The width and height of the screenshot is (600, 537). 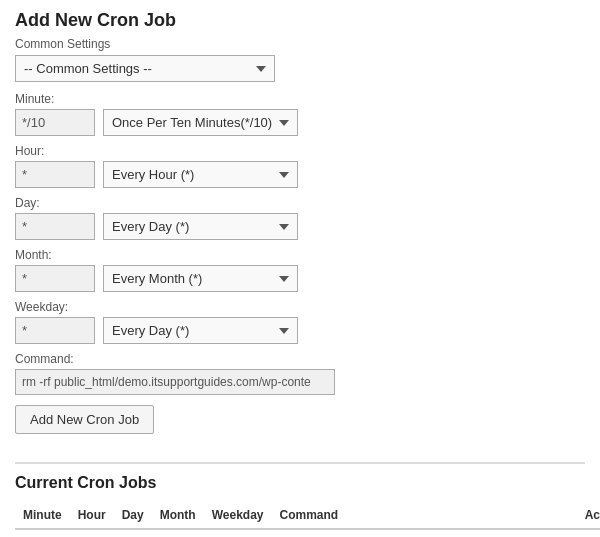 I want to click on hour-input, so click(x=55, y=174).